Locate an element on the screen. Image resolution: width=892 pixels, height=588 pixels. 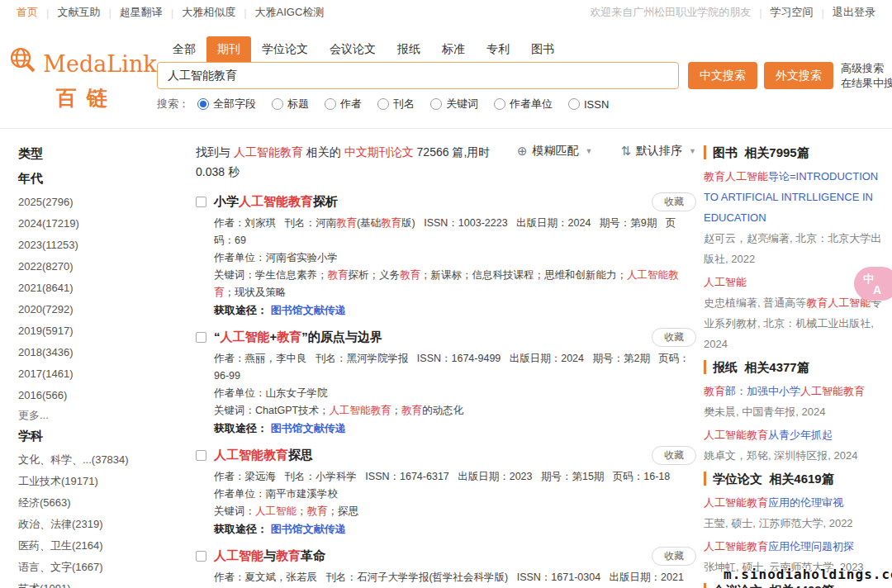
related-thesis-link: 人工智能教育应用伦理问题初探 is located at coordinates (795, 547).